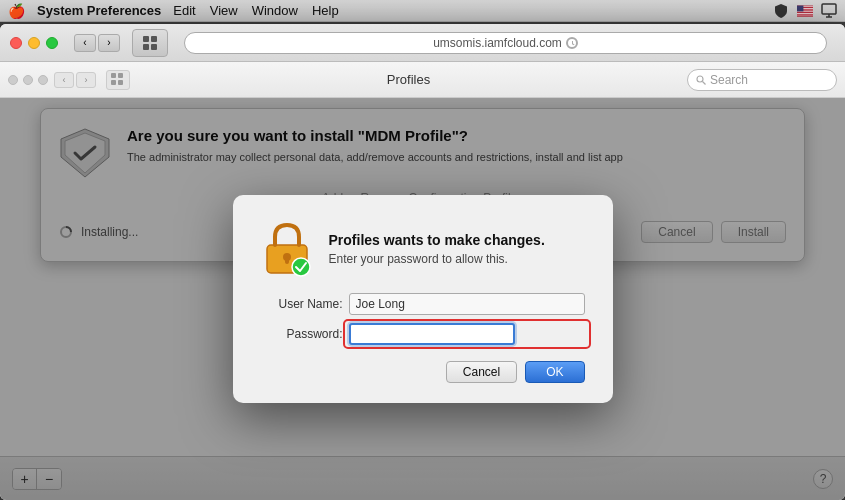  I want to click on grid-view-button, so click(150, 43).